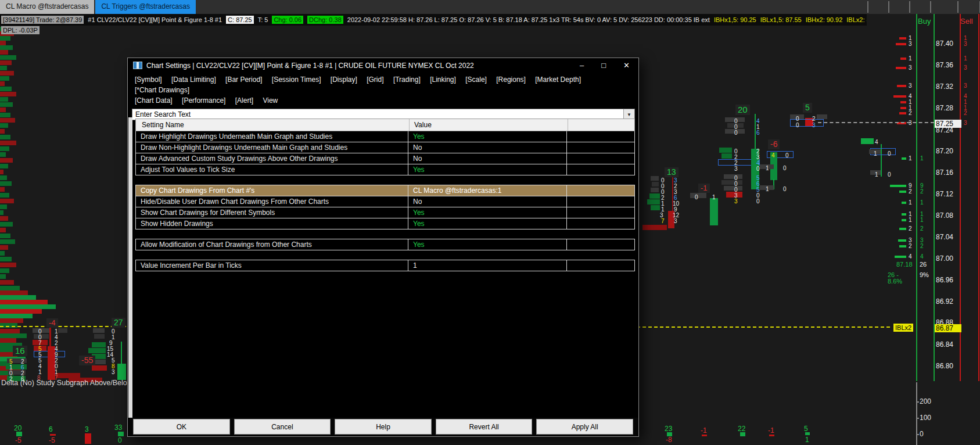 The width and height of the screenshot is (980, 445). Describe the element at coordinates (476, 80) in the screenshot. I see `menu-scale: [Scale]` at that location.